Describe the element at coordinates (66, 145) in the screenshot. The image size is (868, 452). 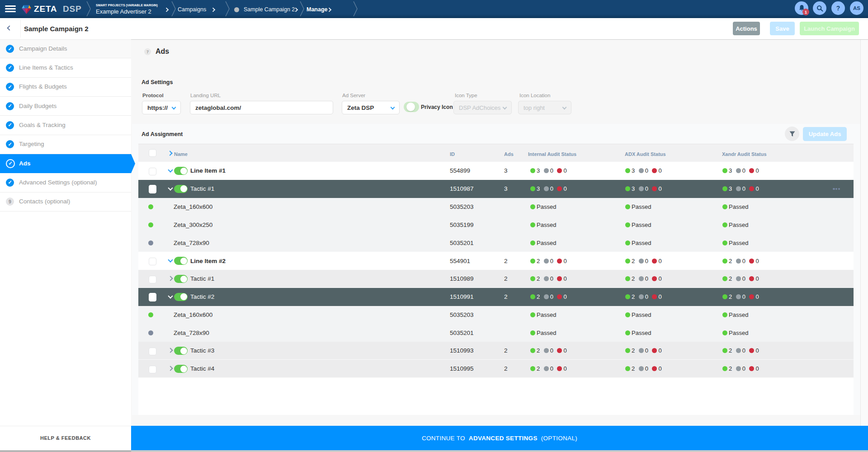
I see `sidebar-item-targeting: ✓Targeting` at that location.